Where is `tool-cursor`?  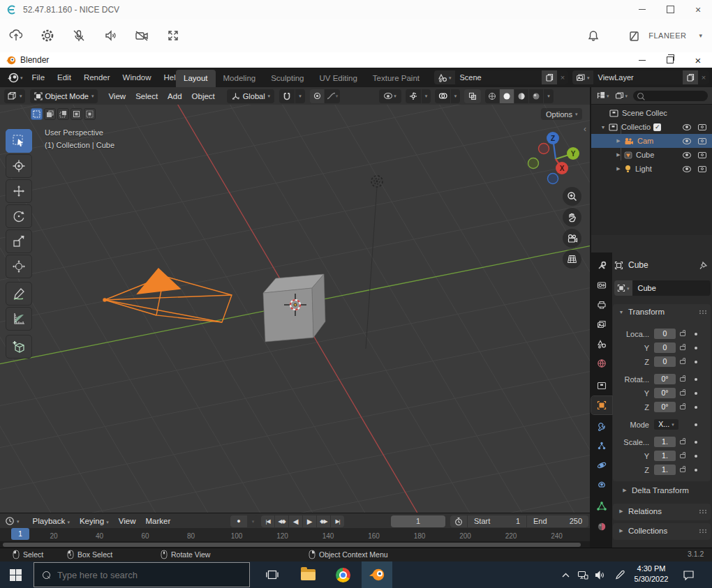 tool-cursor is located at coordinates (19, 166).